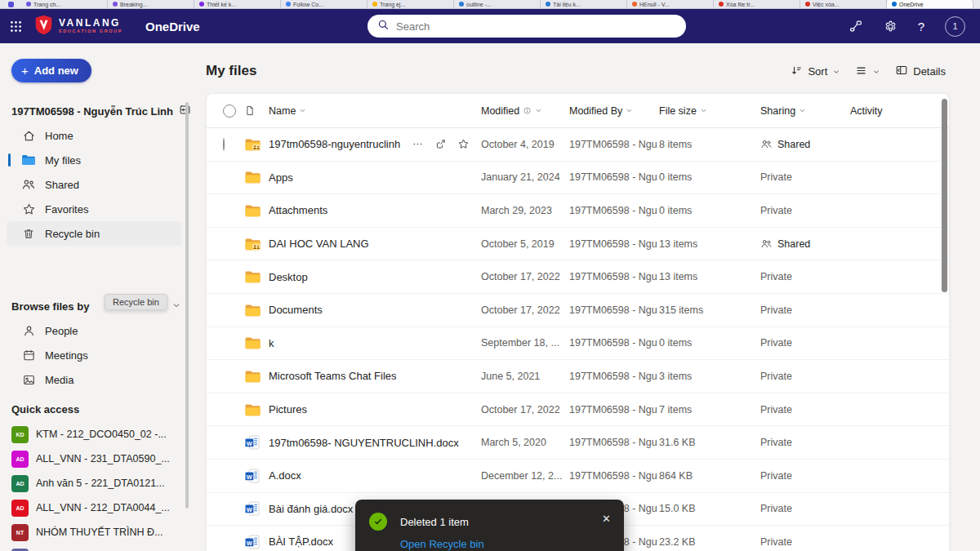 This screenshot has width=980, height=551. Describe the element at coordinates (441, 144) in the screenshot. I see `share-icon` at that location.